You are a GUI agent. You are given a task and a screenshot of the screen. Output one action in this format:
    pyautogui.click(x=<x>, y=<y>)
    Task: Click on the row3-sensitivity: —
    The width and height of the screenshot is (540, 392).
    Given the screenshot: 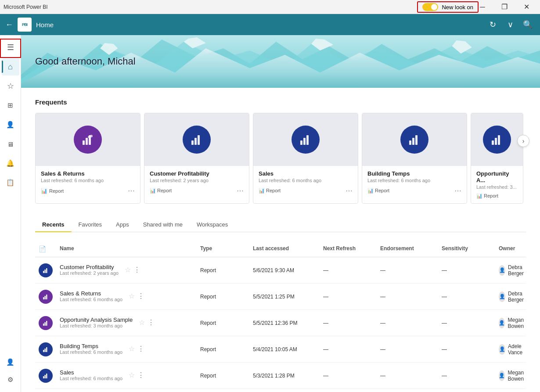 What is the action you would take?
    pyautogui.click(x=467, y=323)
    